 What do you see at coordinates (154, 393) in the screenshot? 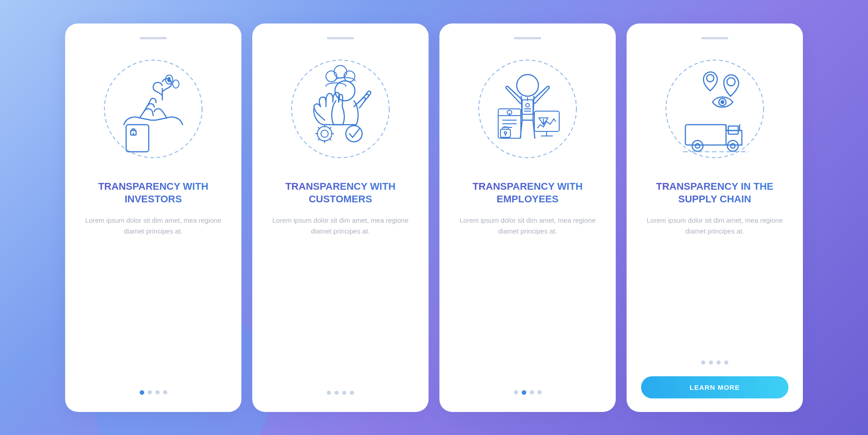
I see `dots-investors` at bounding box center [154, 393].